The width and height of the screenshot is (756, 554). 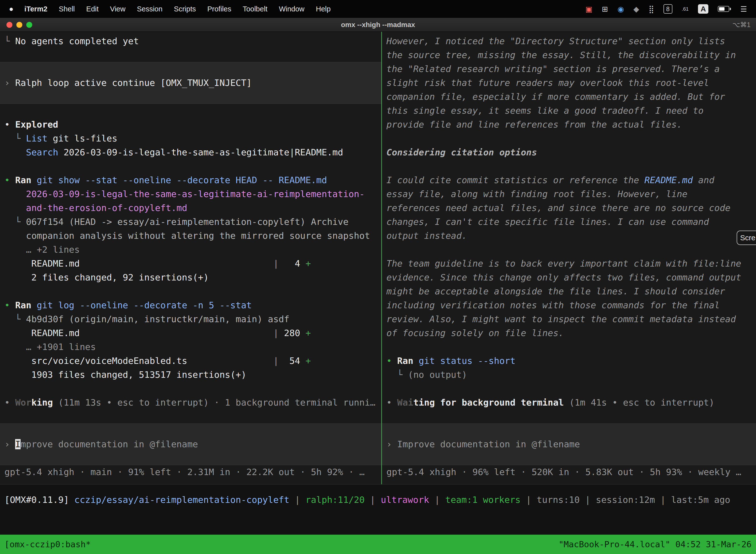 What do you see at coordinates (335, 500) in the screenshot?
I see `text-segment: ralph:11/20` at bounding box center [335, 500].